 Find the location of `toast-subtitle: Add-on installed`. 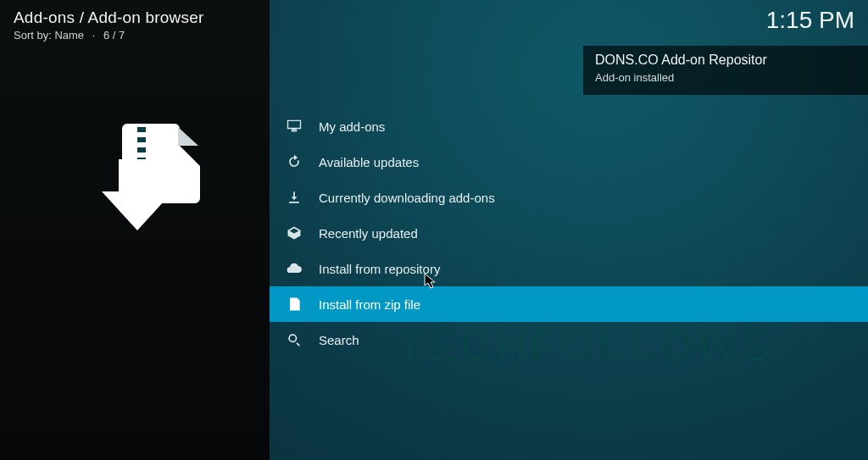

toast-subtitle: Add-on installed is located at coordinates (726, 78).